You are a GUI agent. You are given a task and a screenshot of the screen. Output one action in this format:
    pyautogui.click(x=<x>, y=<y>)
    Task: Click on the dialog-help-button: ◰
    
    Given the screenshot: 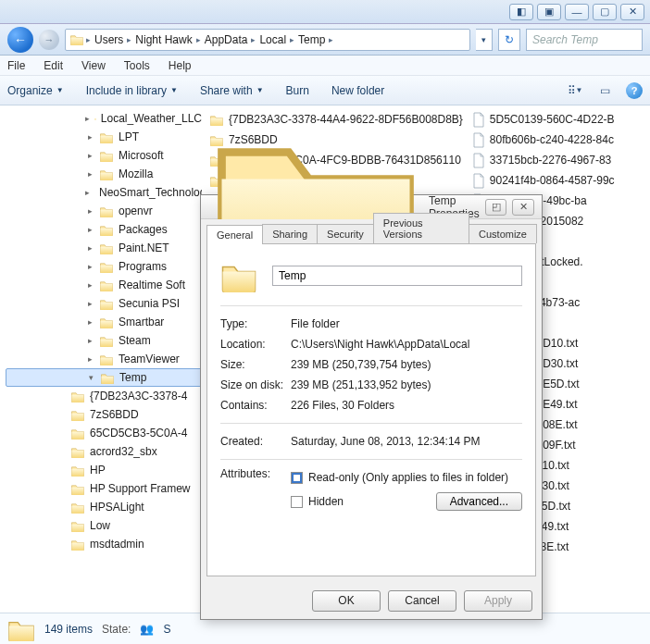 What is the action you would take?
    pyautogui.click(x=496, y=207)
    